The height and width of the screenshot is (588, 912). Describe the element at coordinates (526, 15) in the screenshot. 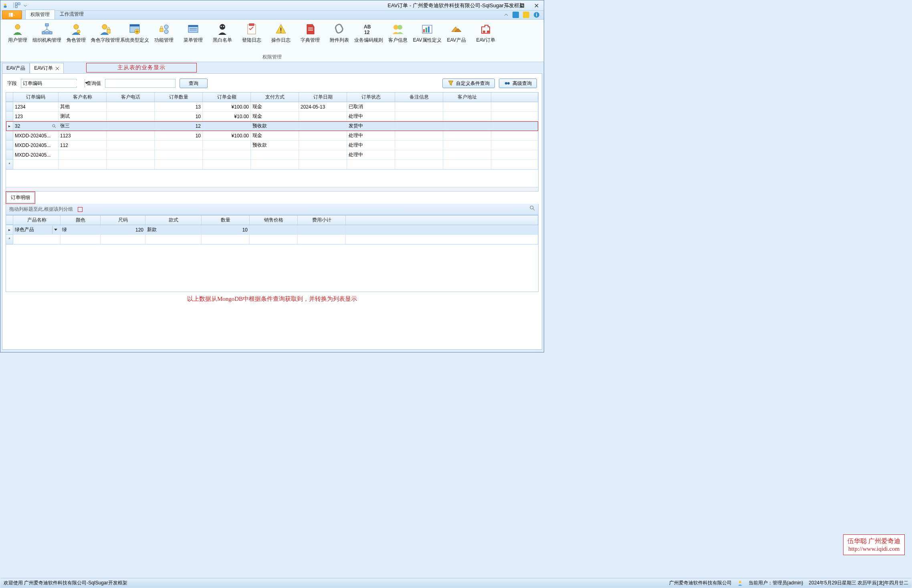

I see `header-mail-icon` at that location.